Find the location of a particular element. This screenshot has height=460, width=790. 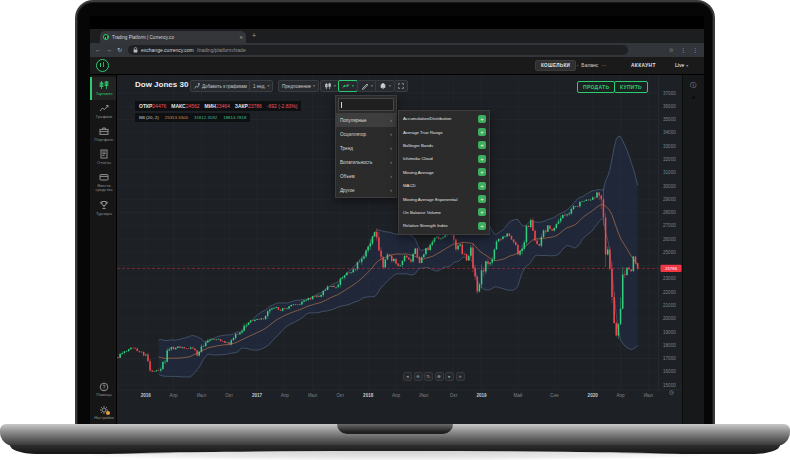

svg-text: 2018 is located at coordinates (368, 396).